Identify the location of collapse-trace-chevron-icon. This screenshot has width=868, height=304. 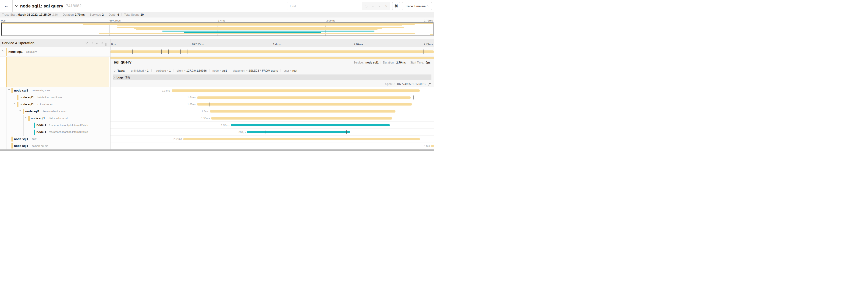
(17, 5).